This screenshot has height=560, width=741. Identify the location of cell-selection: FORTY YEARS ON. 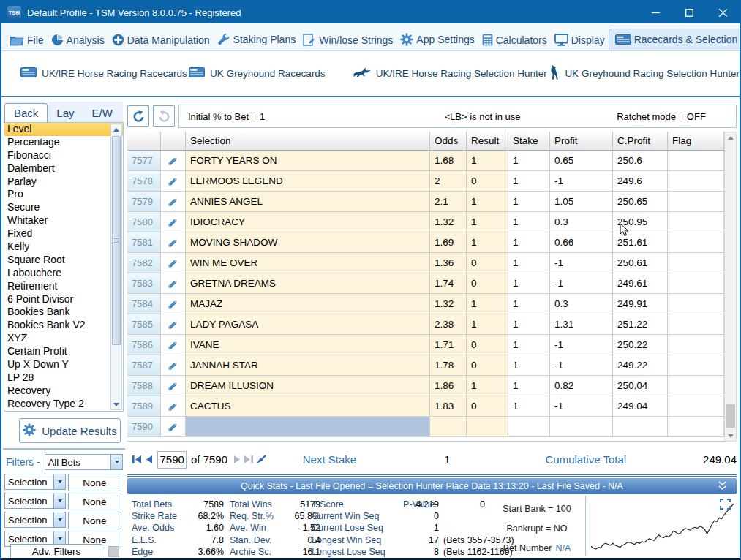
(308, 161).